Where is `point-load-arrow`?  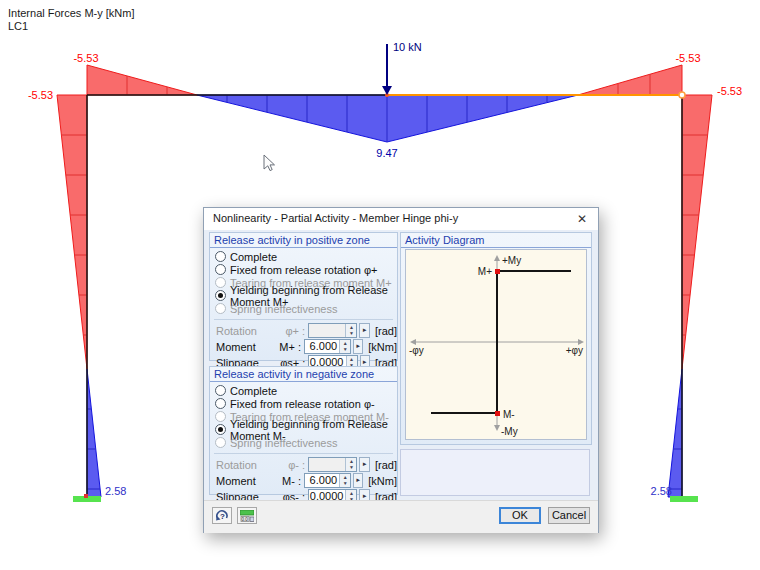
point-load-arrow is located at coordinates (387, 70).